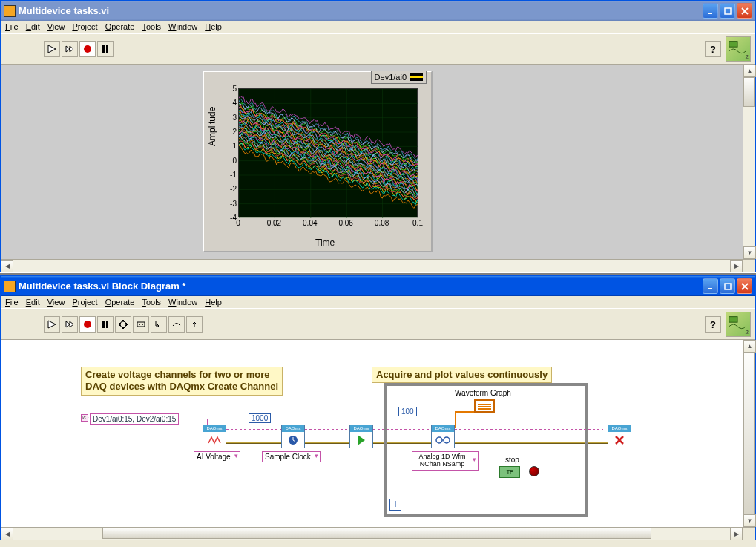 The width and height of the screenshot is (756, 547). I want to click on timing-selector: Sample Clock, so click(291, 457).